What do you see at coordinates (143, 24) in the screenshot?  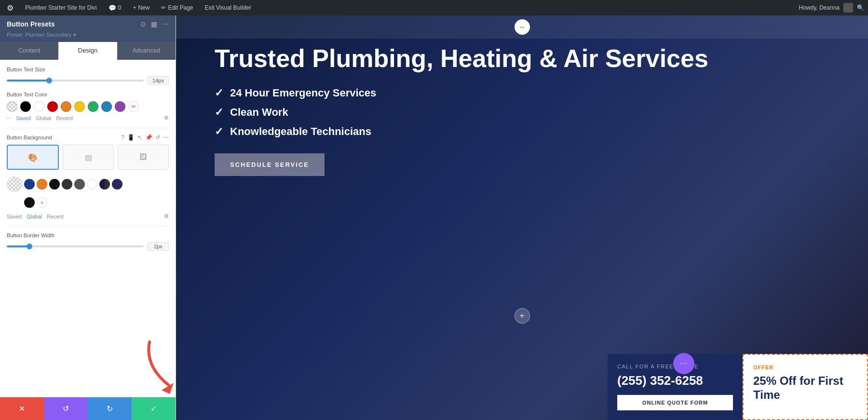 I see `panel-icon-resize: ⊙` at bounding box center [143, 24].